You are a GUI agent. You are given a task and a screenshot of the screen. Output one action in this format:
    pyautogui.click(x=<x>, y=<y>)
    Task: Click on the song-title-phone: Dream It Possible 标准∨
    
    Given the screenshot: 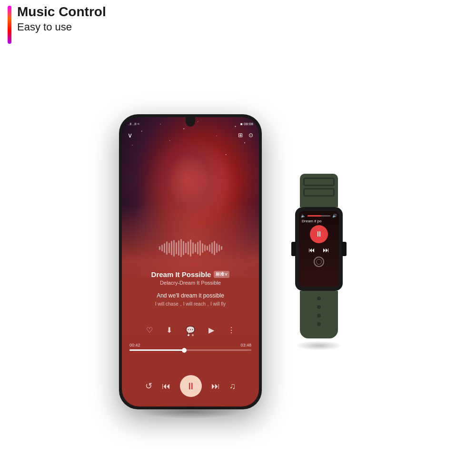 What is the action you would take?
    pyautogui.click(x=190, y=274)
    